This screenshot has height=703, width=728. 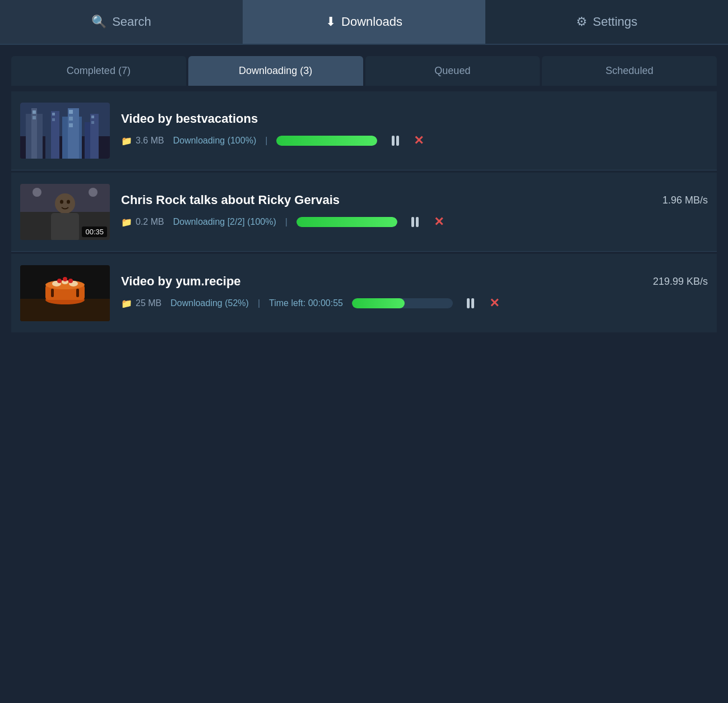 What do you see at coordinates (606, 22) in the screenshot?
I see `nav-settings: ⚙ Settings` at bounding box center [606, 22].